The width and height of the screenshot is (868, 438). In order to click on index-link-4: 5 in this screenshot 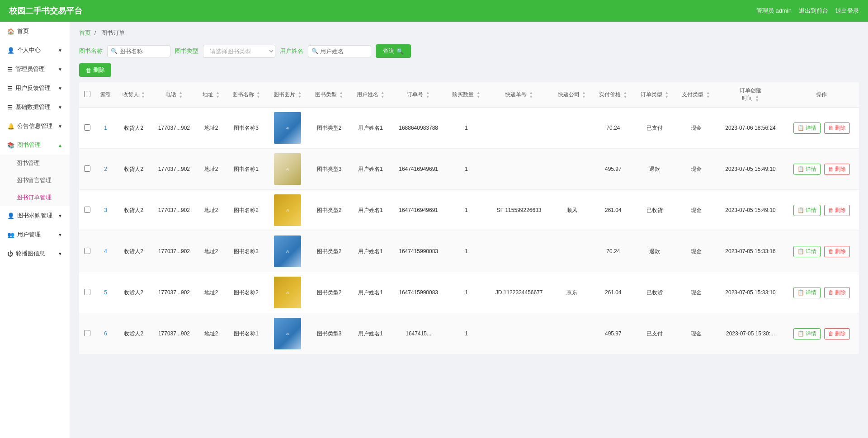, I will do `click(106, 292)`.